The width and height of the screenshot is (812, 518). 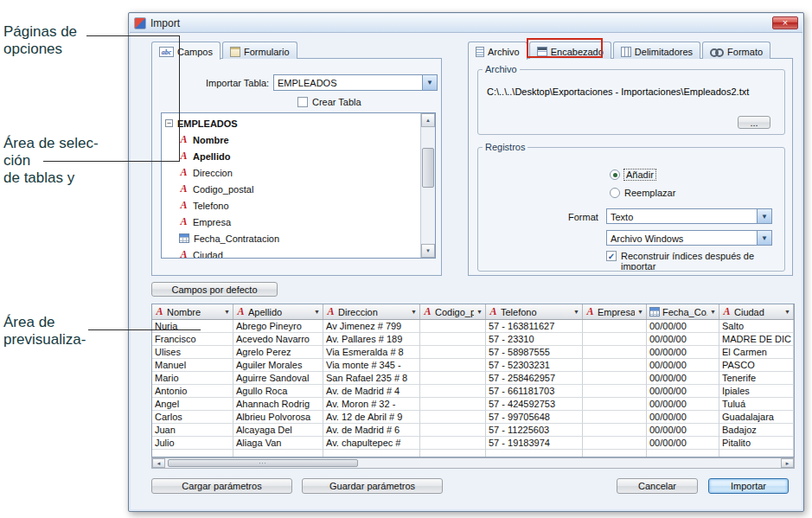 What do you see at coordinates (534, 405) in the screenshot?
I see `table-cell: 57 - 424592753` at bounding box center [534, 405].